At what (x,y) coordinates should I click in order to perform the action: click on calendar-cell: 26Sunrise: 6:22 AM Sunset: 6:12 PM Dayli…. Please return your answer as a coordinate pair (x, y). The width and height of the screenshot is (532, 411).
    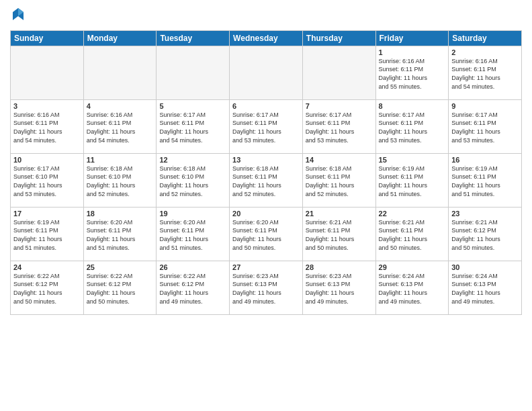
    Looking at the image, I should click on (193, 287).